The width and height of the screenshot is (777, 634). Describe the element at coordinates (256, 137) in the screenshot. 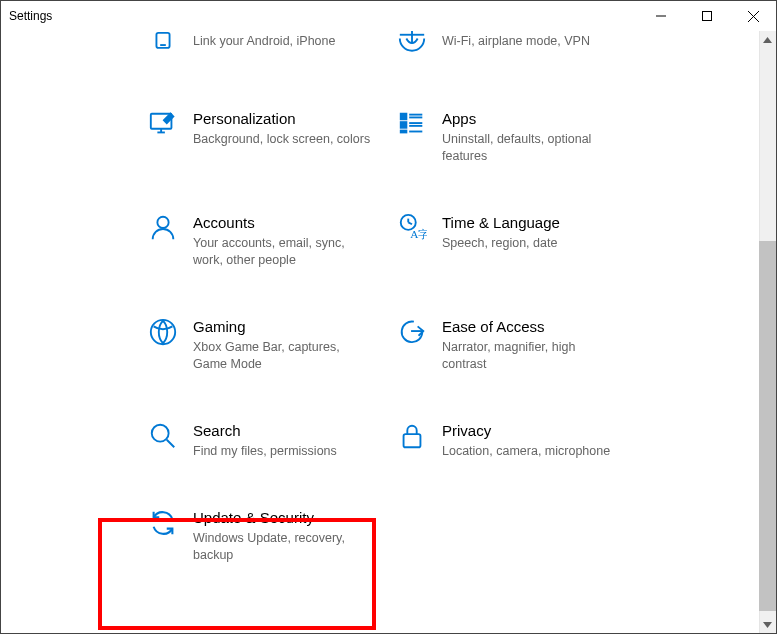

I see `tile-personalization: Personalization Background, lock screen,…` at that location.